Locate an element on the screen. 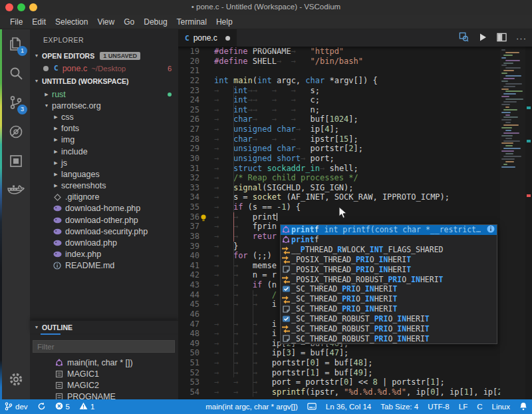 The height and width of the screenshot is (414, 532). open-changes-icon is located at coordinates (464, 39).